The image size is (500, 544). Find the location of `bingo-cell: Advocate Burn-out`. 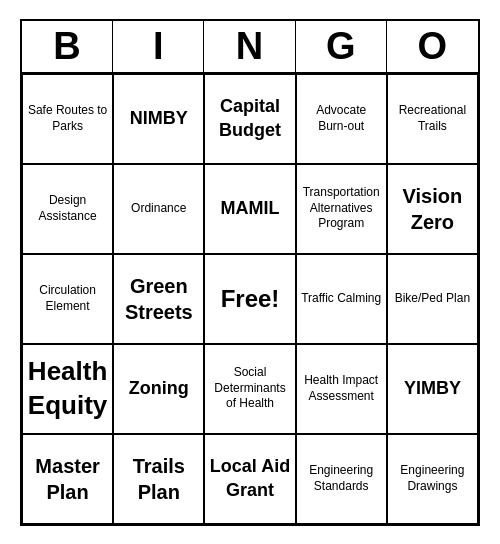

bingo-cell: Advocate Burn-out is located at coordinates (342, 119).